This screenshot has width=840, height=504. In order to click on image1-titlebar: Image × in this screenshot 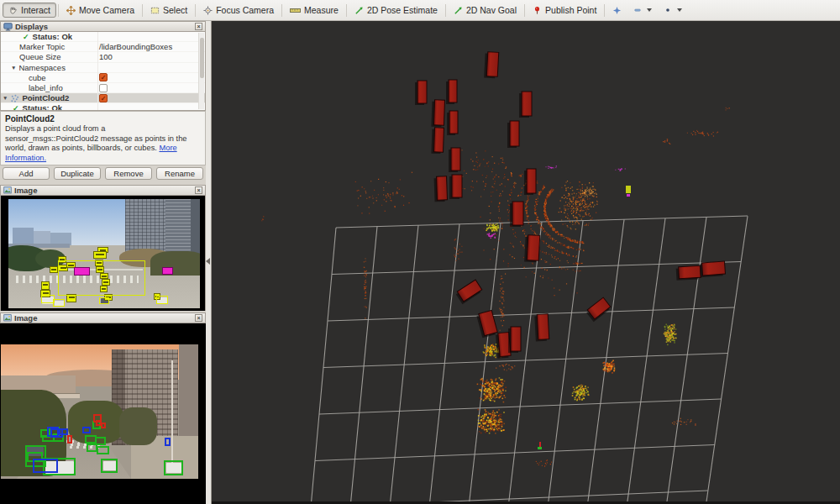, I will do `click(102, 190)`.